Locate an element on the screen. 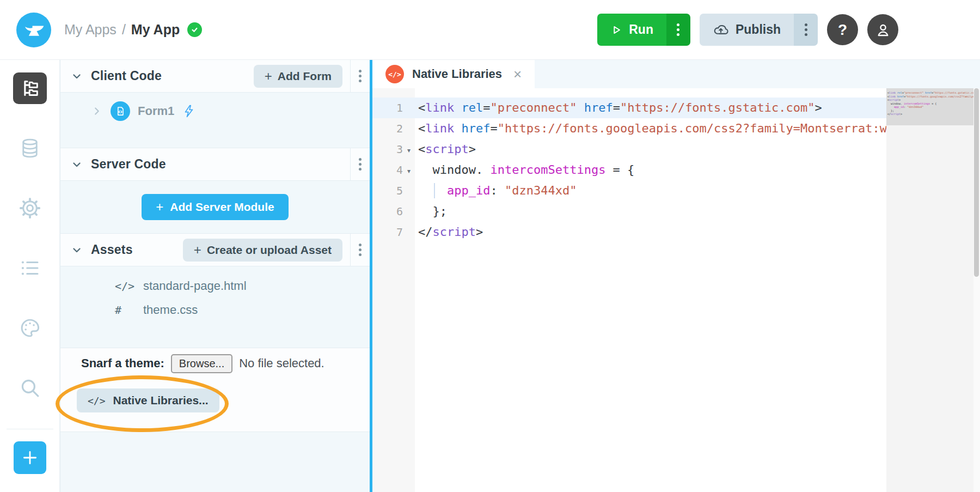 The width and height of the screenshot is (980, 492). breadcrumb-app-name: My App is located at coordinates (156, 29).